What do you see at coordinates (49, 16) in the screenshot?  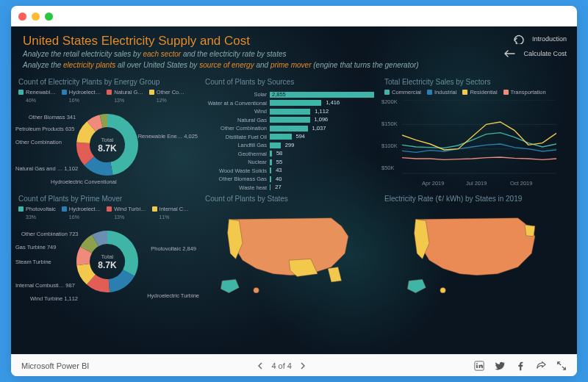 I see `maximize-icon` at bounding box center [49, 16].